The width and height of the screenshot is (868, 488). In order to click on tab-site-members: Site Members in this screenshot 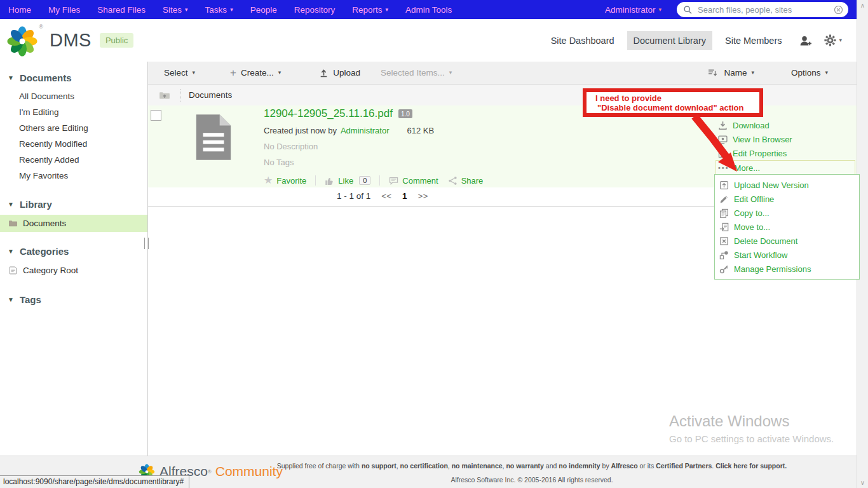, I will do `click(754, 41)`.